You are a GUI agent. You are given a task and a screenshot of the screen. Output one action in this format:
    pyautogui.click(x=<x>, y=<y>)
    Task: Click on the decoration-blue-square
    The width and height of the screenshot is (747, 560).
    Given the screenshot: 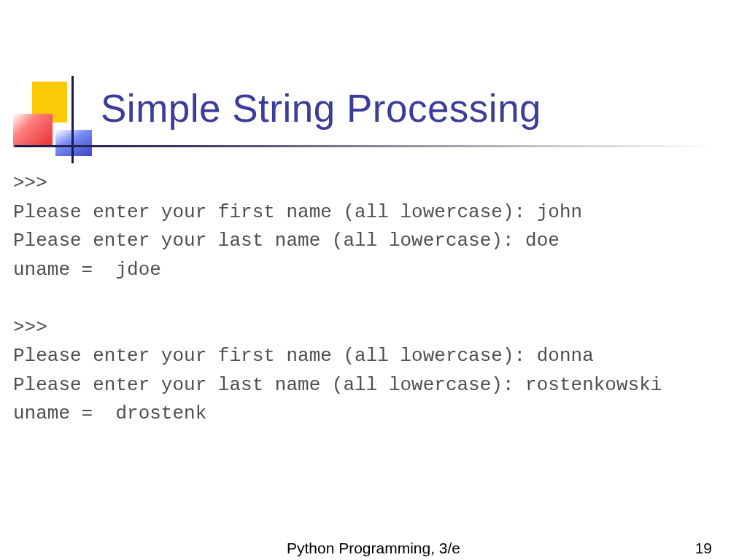 What is the action you would take?
    pyautogui.click(x=74, y=143)
    